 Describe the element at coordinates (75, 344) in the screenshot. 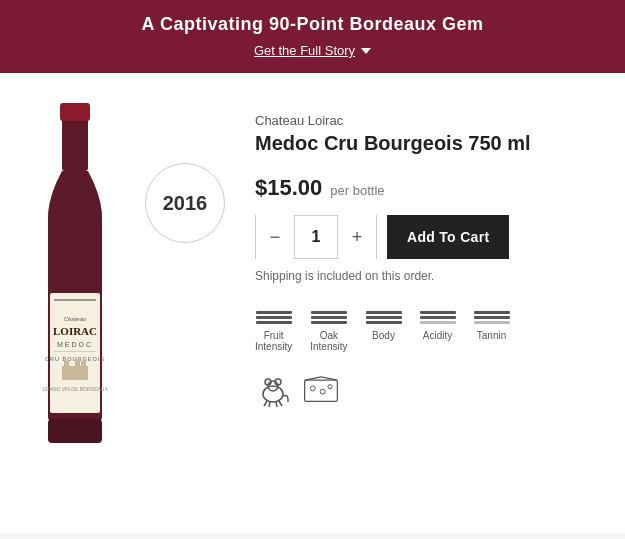

I see `svg-text: MEDOC` at that location.